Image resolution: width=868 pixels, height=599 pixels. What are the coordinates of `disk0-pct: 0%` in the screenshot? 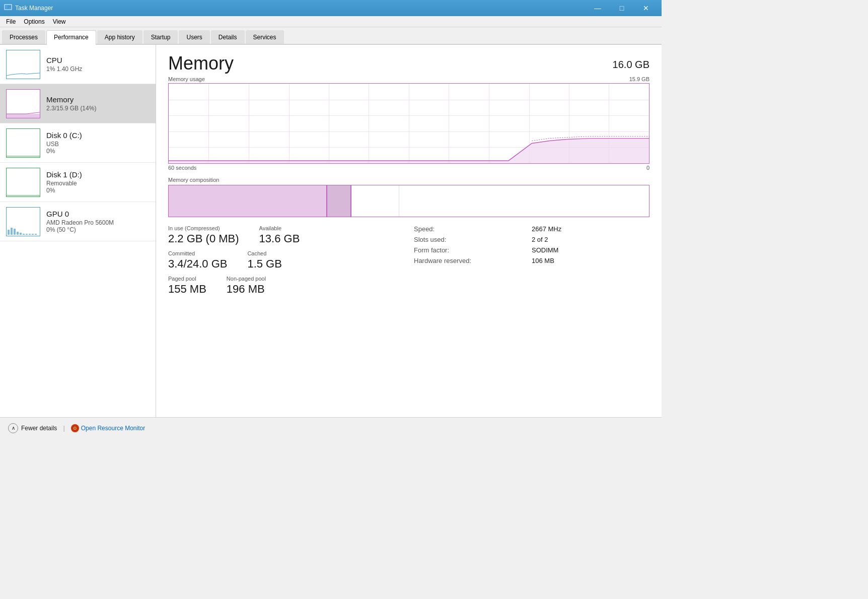 It's located at (98, 151).